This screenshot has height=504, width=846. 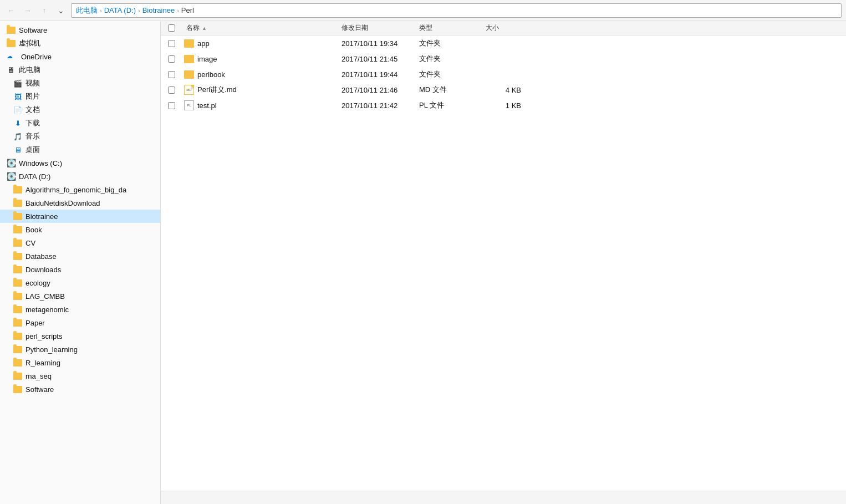 What do you see at coordinates (80, 110) in the screenshot?
I see `sidebar-item-docs: 📄 文档` at bounding box center [80, 110].